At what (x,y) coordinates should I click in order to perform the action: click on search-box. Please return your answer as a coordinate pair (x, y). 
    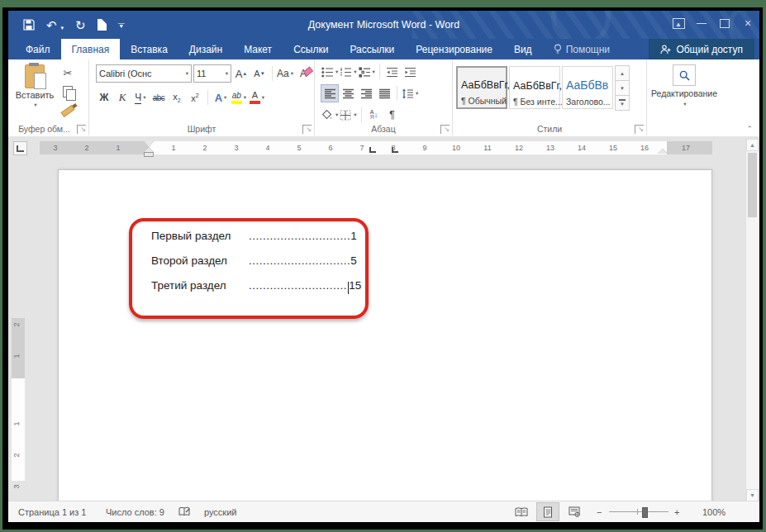
    Looking at the image, I should click on (684, 75).